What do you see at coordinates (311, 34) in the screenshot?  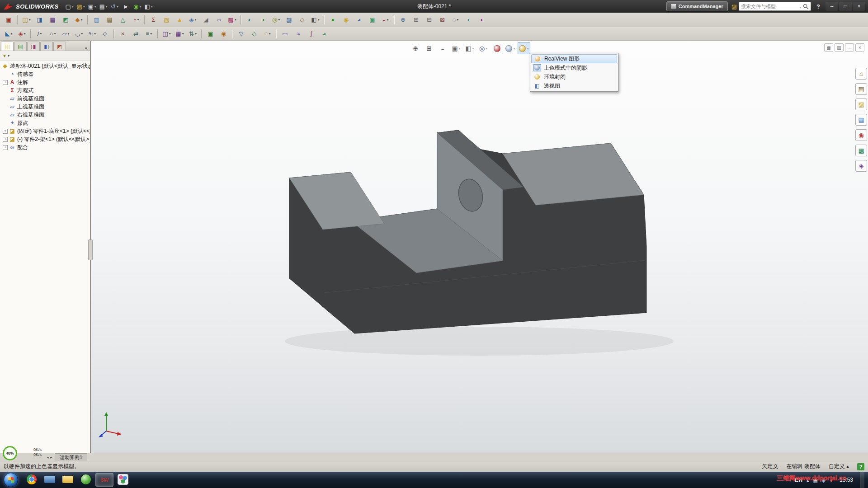 I see `equation-curve-icon: ∫` at bounding box center [311, 34].